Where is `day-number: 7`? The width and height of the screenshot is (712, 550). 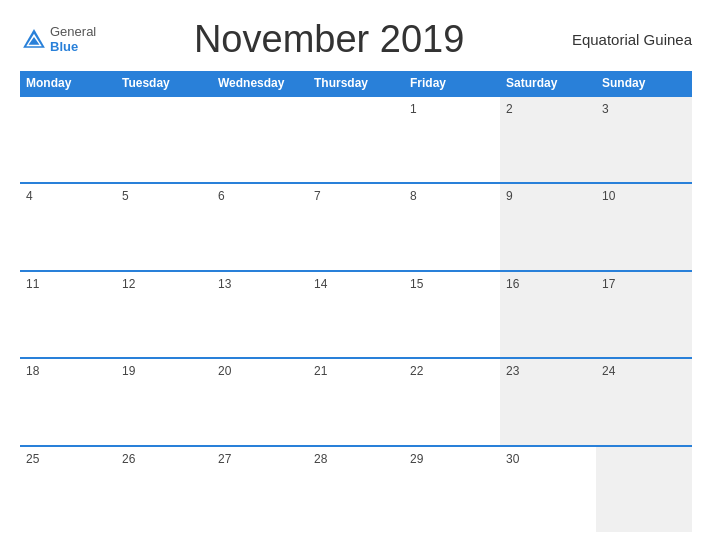
day-number: 7 is located at coordinates (318, 196).